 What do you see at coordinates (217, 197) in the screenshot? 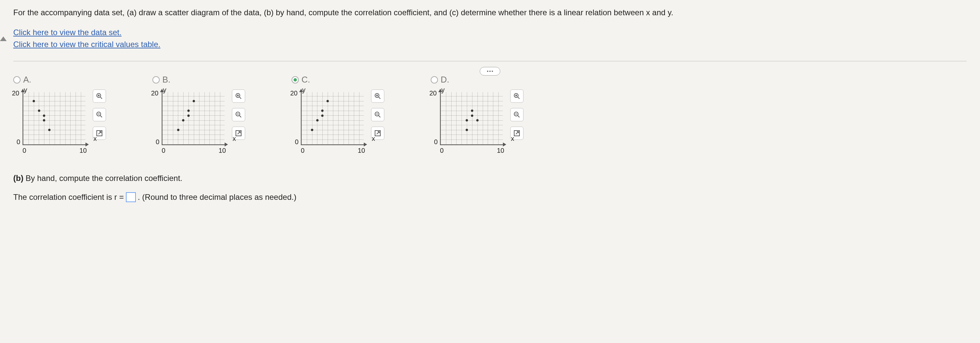
I see `answer-post-text: . (Round to three decimal places as need…` at bounding box center [217, 197].